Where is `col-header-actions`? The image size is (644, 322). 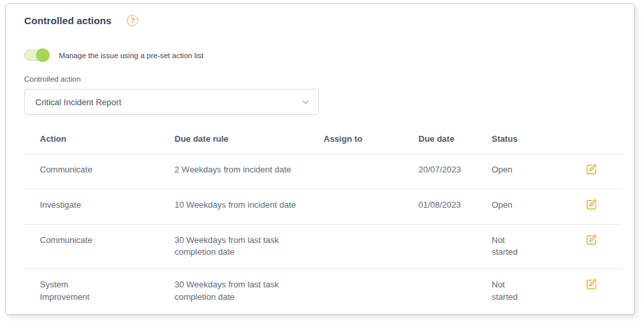
col-header-actions is located at coordinates (585, 138).